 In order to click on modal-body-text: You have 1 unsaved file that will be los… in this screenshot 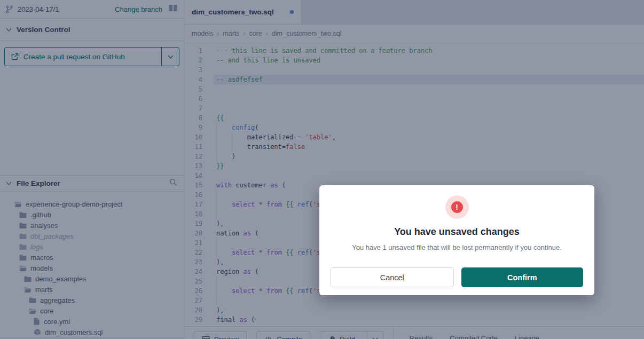, I will do `click(457, 248)`.